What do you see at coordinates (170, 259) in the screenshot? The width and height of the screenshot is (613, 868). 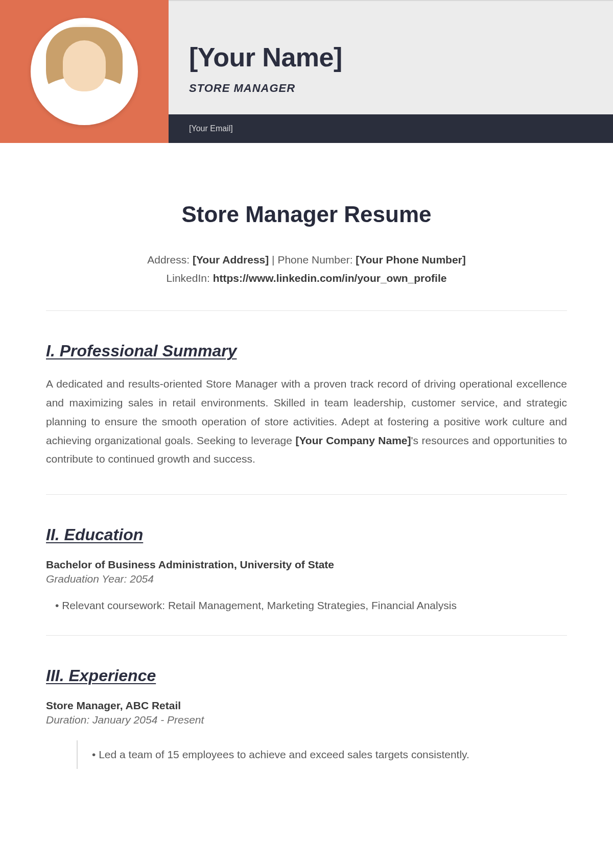 I see `address-label: Address:` at bounding box center [170, 259].